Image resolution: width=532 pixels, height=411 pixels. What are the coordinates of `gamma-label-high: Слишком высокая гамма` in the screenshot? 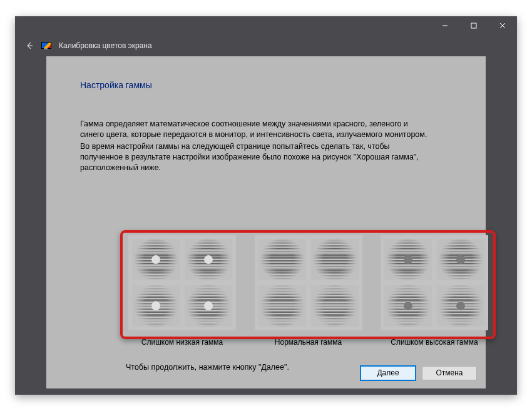 It's located at (434, 342).